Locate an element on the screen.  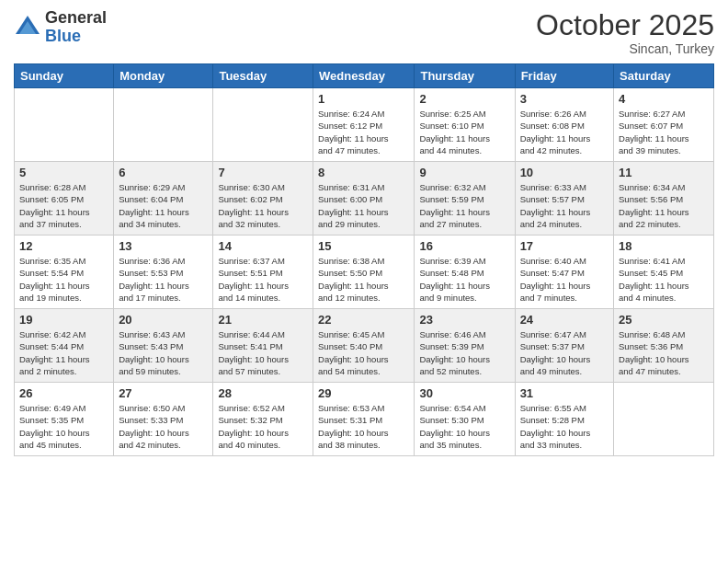
weekday-header-friday: Friday is located at coordinates (564, 76).